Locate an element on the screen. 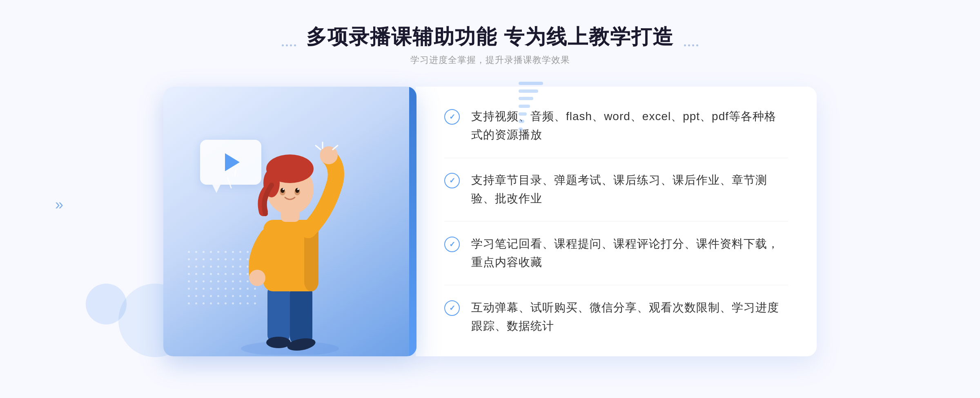 The image size is (980, 398). deco-circle-small is located at coordinates (106, 304).